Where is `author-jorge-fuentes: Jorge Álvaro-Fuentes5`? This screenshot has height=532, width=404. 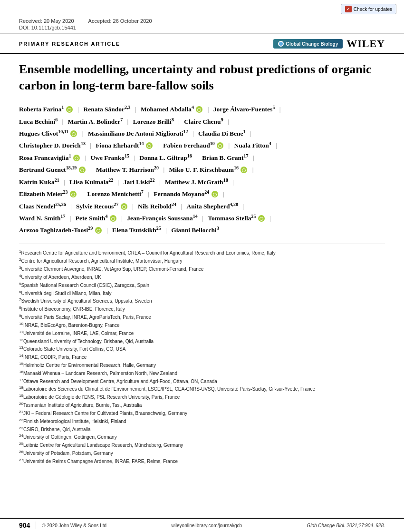
author-jorge-fuentes: Jorge Álvaro-Fuentes5 is located at coordinates (244, 109).